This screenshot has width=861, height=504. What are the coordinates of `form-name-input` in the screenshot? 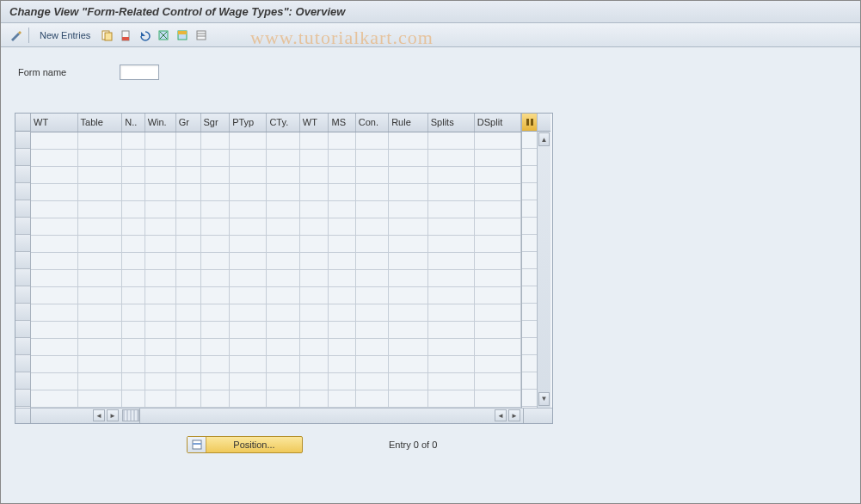 It's located at (139, 72).